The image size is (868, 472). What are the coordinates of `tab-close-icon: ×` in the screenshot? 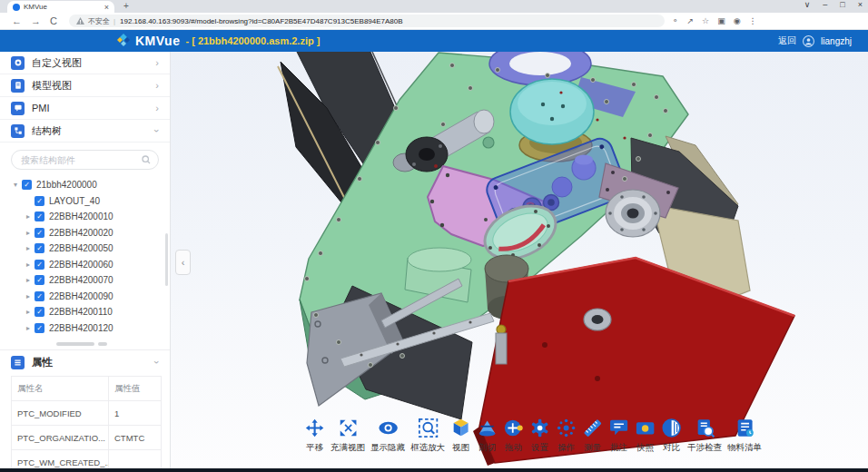 It's located at (107, 7).